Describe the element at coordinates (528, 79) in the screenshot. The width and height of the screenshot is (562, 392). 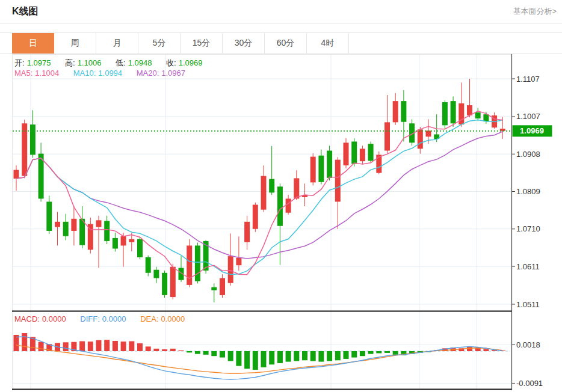
I see `svg-text: 1.1107` at that location.